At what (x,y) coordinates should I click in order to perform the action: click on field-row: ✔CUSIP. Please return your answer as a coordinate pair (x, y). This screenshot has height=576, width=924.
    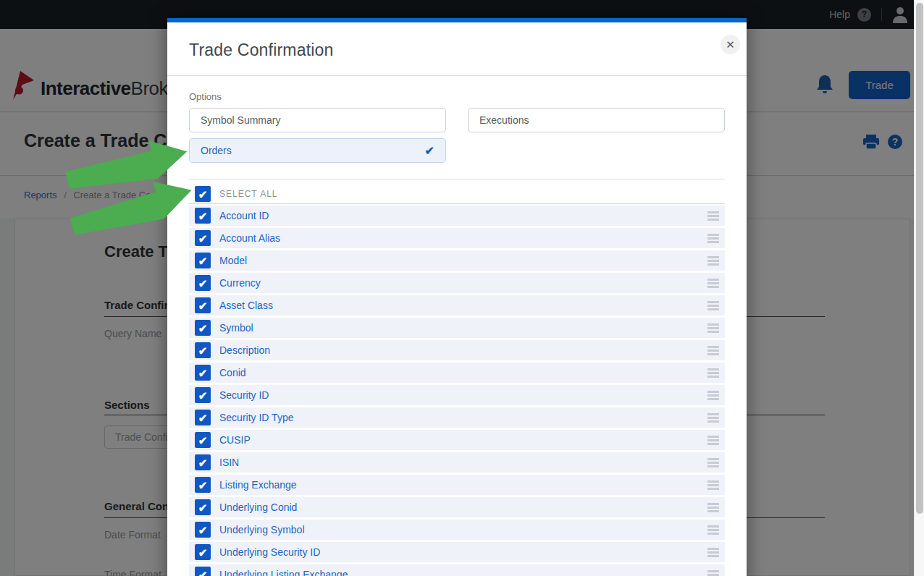
    Looking at the image, I should click on (457, 440).